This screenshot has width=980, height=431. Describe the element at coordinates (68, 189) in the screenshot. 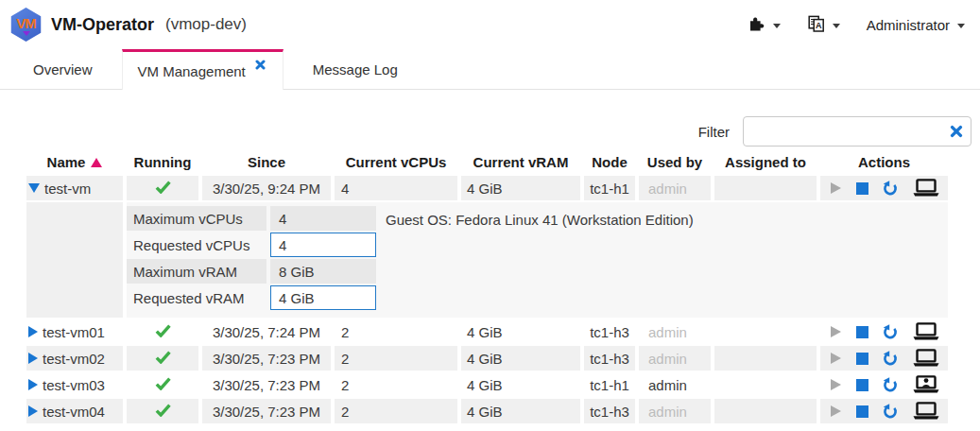

I see `vm-name: test-vm` at that location.